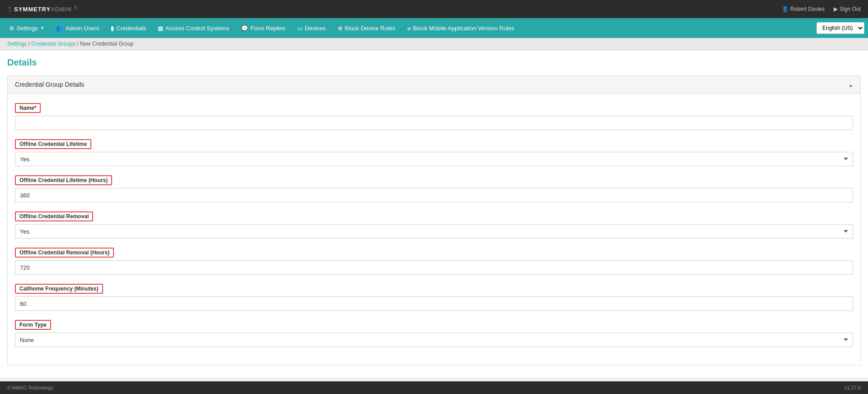  I want to click on nav-item-settings: ⚙ Settings ▼, so click(27, 28).